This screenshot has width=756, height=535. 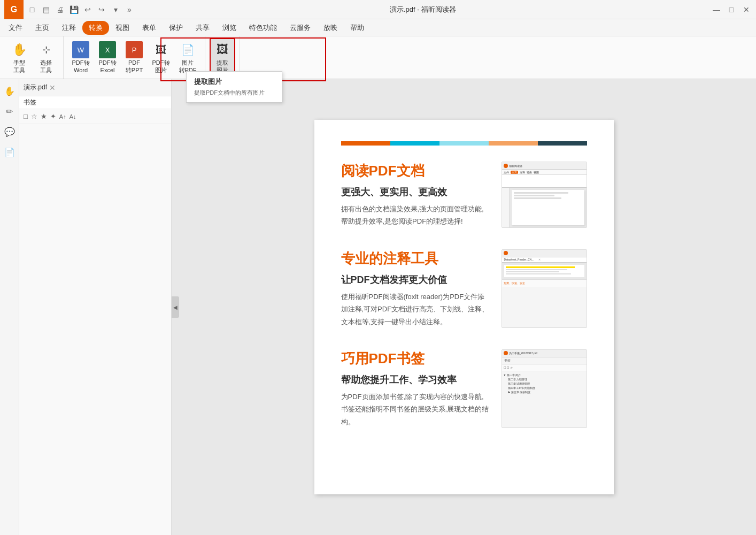 What do you see at coordinates (46, 50) in the screenshot?
I see `select-icon: ⊹` at bounding box center [46, 50].